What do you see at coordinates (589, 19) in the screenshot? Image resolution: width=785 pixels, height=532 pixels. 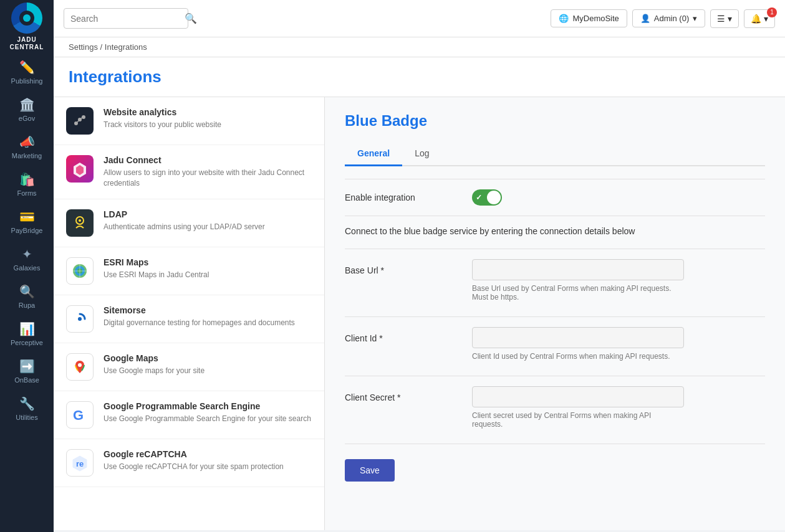 I see `site-button: 🌐 MyDemoSite` at bounding box center [589, 19].